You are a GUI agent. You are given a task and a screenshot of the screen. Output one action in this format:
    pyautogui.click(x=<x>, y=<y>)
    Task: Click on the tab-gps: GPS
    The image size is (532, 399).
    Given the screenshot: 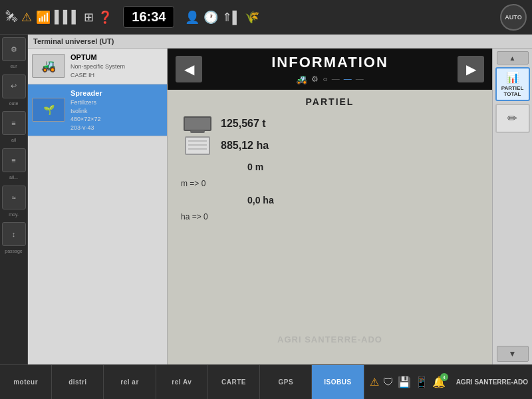 What is the action you would take?
    pyautogui.click(x=286, y=382)
    